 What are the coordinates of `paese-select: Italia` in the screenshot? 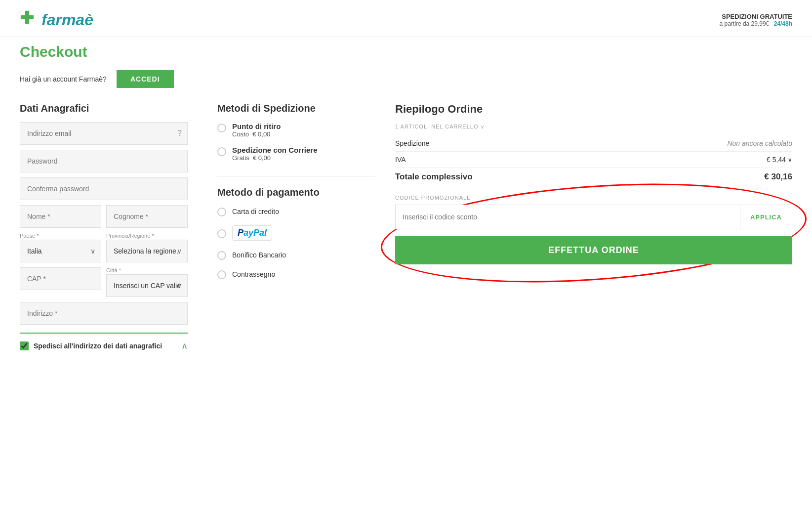 It's located at (60, 251).